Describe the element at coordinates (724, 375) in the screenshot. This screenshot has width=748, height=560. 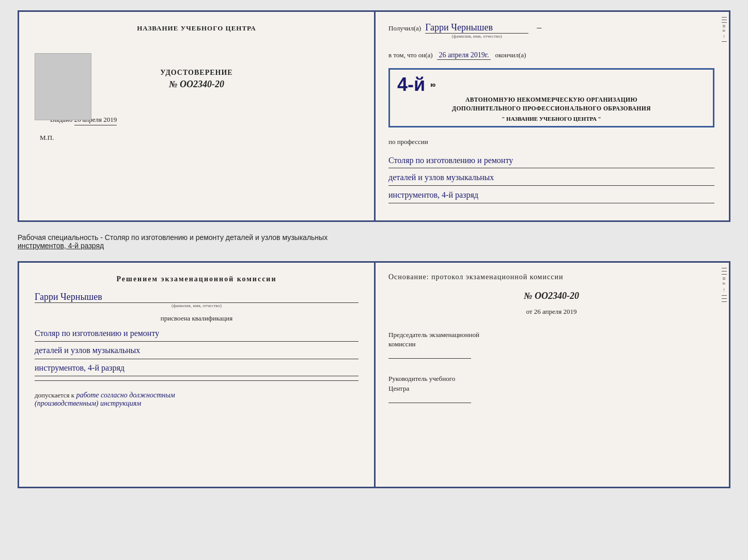
I see `right-decoration-bottom: и а ←` at that location.